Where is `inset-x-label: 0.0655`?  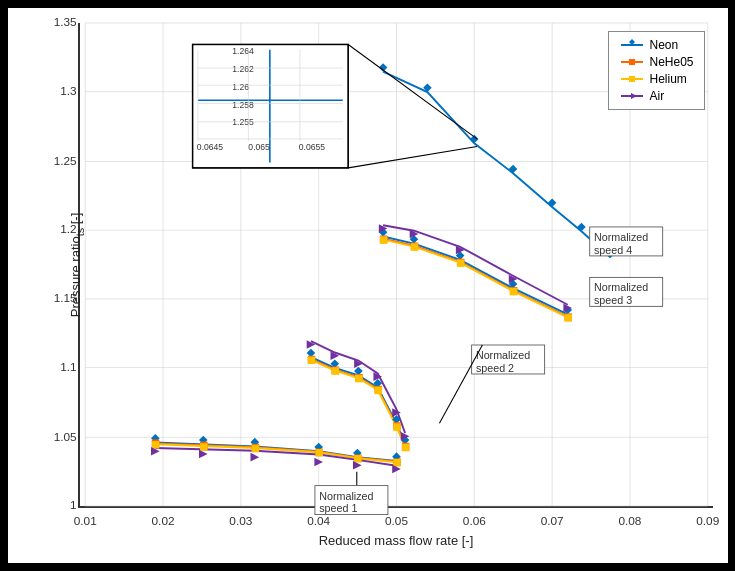 inset-x-label: 0.0655 is located at coordinates (311, 147).